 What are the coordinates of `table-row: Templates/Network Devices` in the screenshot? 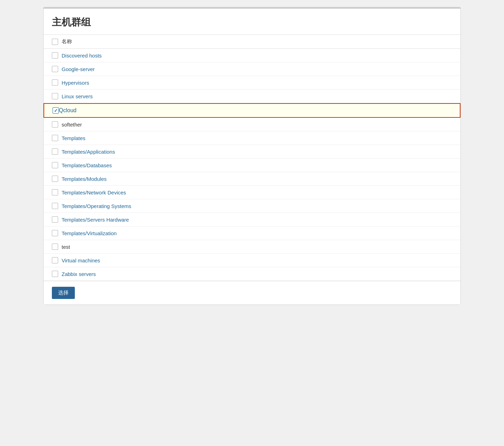 It's located at (252, 192).